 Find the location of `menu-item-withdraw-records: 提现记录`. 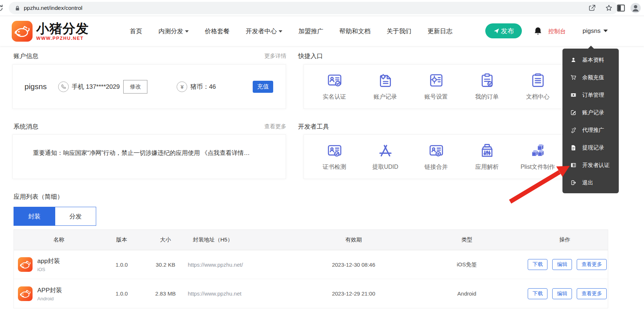

menu-item-withdraw-records: 提现记录 is located at coordinates (591, 148).